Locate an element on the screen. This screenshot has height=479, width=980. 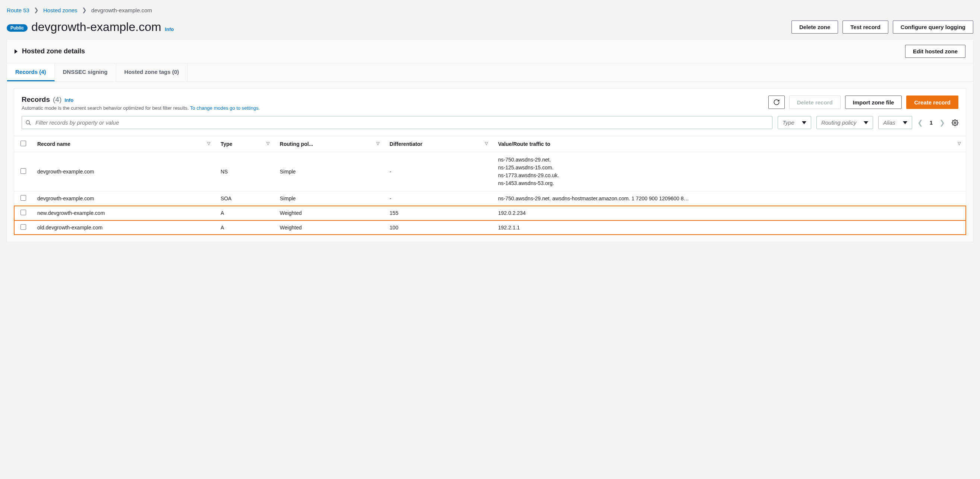
type-filter: Type is located at coordinates (794, 123).